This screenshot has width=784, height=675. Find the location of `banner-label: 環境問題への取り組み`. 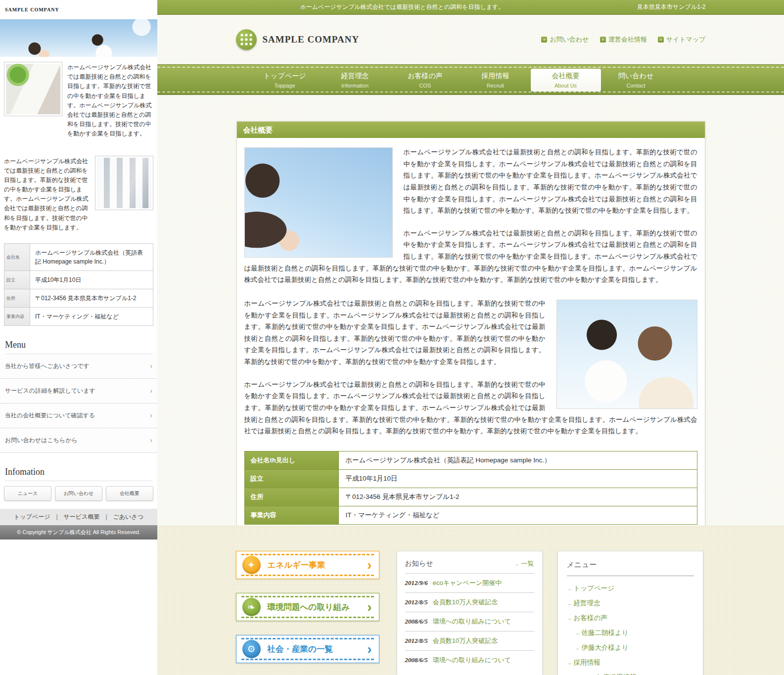

banner-label: 環境問題への取り組み is located at coordinates (318, 607).